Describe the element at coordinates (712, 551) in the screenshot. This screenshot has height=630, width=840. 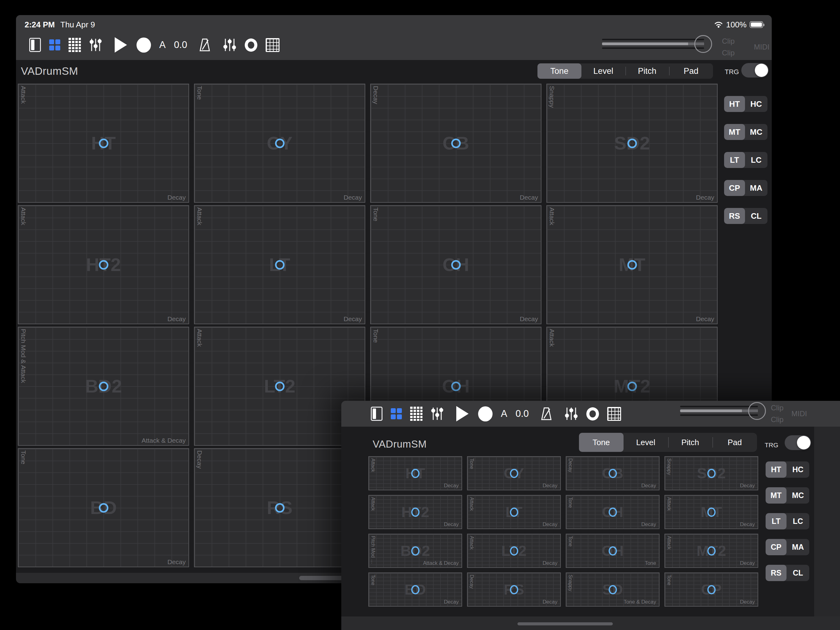
I see `xy-pad: Attack MT2 Decay` at that location.